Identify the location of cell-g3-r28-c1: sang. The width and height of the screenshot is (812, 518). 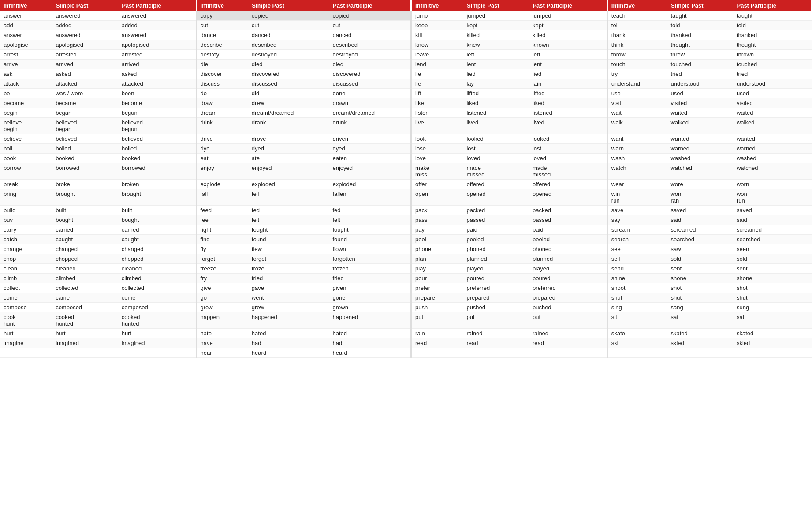
(700, 308).